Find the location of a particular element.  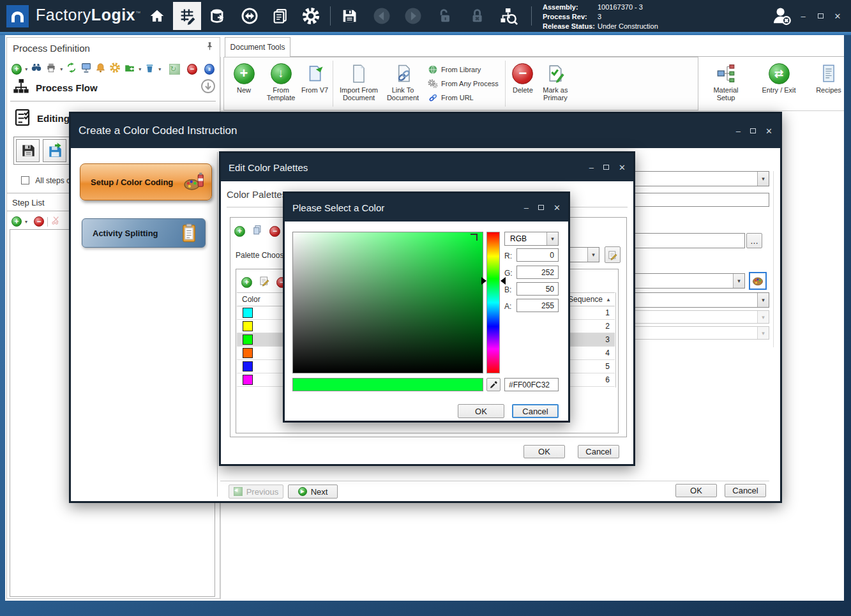

import-data-icon is located at coordinates (218, 16).